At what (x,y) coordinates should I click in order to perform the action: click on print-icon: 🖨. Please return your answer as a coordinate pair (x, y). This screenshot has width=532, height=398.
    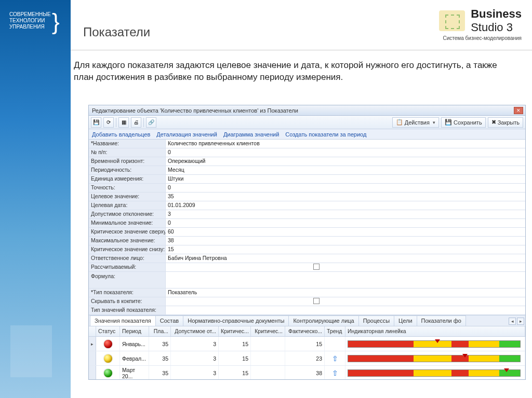
    Looking at the image, I should click on (136, 122).